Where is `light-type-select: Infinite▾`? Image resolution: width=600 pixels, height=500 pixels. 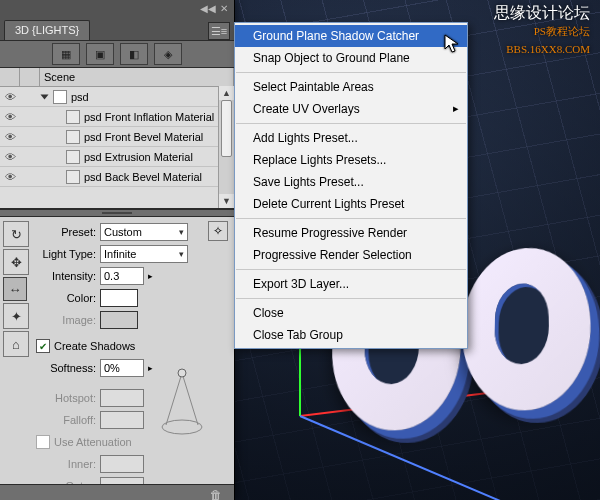
light-type-select: Infinite▾ is located at coordinates (144, 254).